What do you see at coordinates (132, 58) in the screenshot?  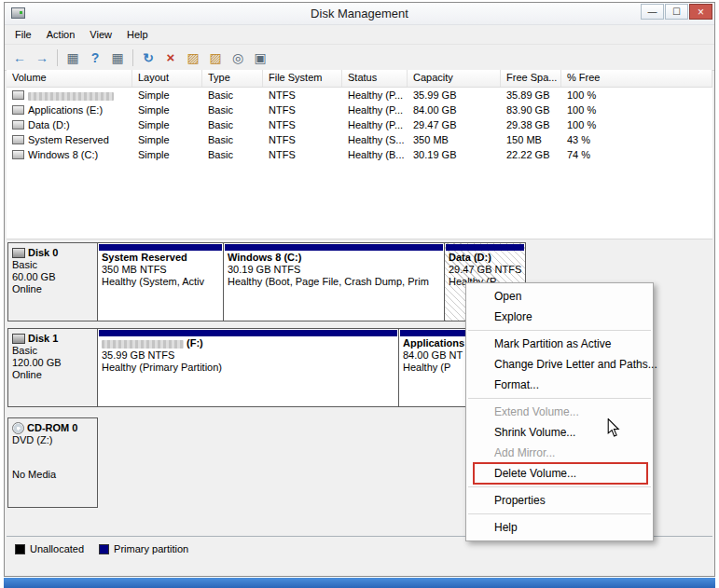 I see `toolbar-separator` at bounding box center [132, 58].